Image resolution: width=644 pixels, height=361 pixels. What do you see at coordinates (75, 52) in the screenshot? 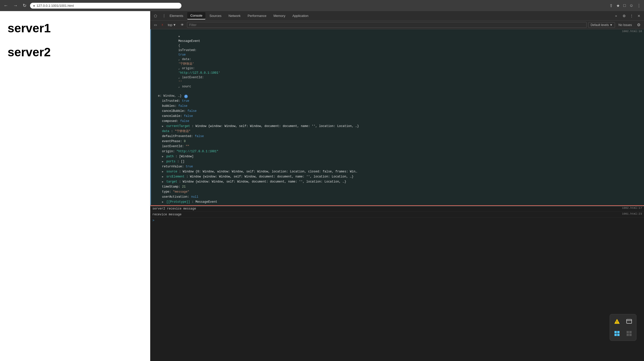
I see `server2-heading: server2` at bounding box center [75, 52].